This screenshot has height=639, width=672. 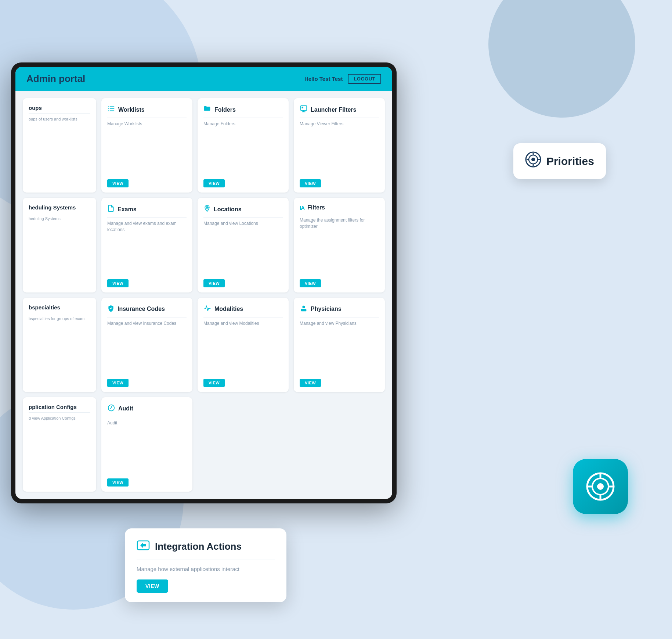 I want to click on physicians-view-button: VIEW, so click(x=310, y=383).